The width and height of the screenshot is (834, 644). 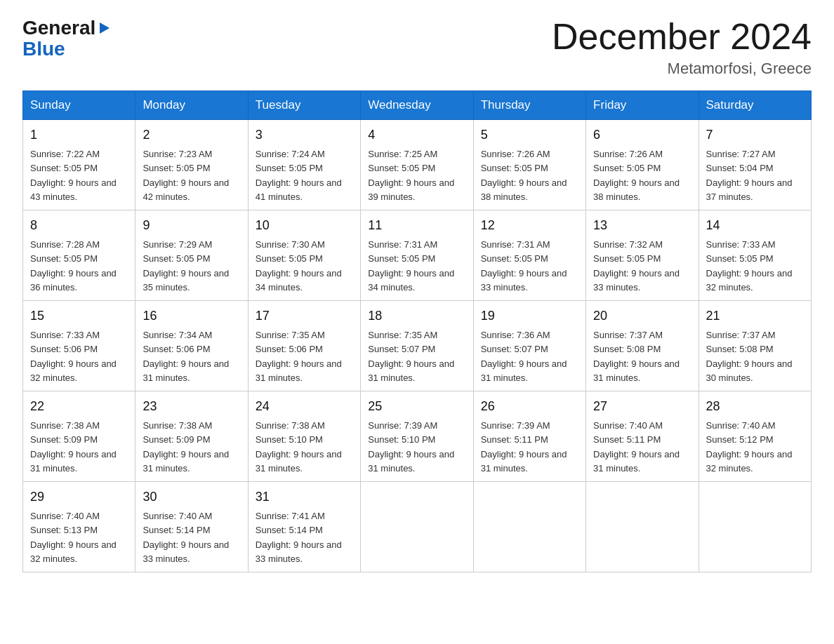 I want to click on day-number: 2, so click(x=191, y=135).